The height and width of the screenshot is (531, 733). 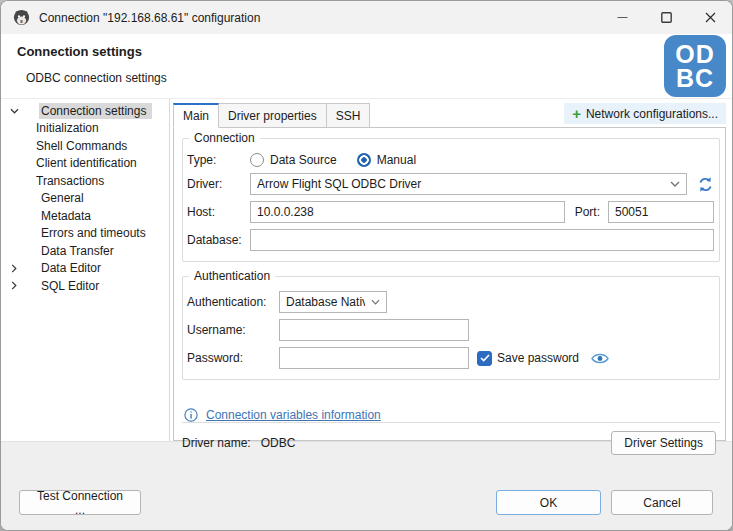 What do you see at coordinates (386, 160) in the screenshot?
I see `manual-radio: Manual` at bounding box center [386, 160].